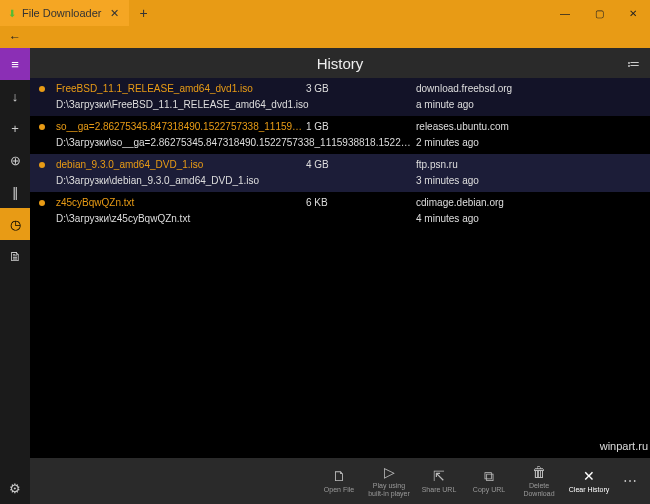  What do you see at coordinates (181, 165) in the screenshot?
I see `file-name: debian_9.3.0_amd64_DVD_1.iso` at bounding box center [181, 165].